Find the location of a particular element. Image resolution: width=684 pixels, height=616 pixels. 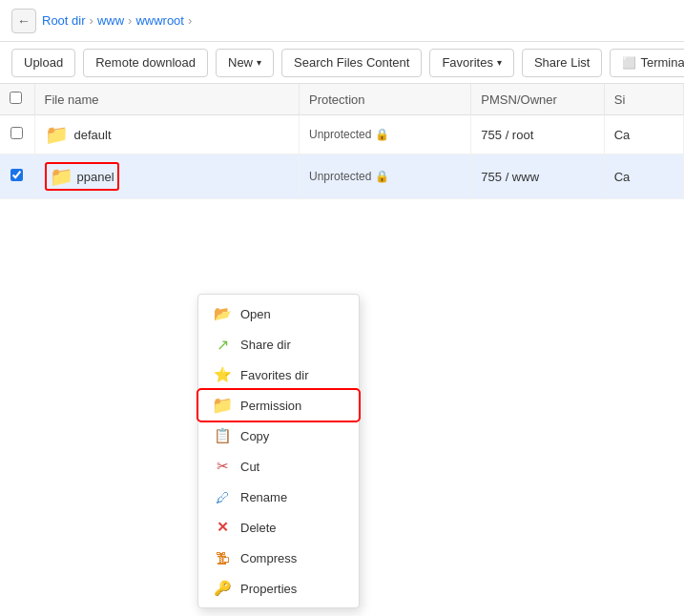

folder-icon-default: 📁 is located at coordinates (57, 134).